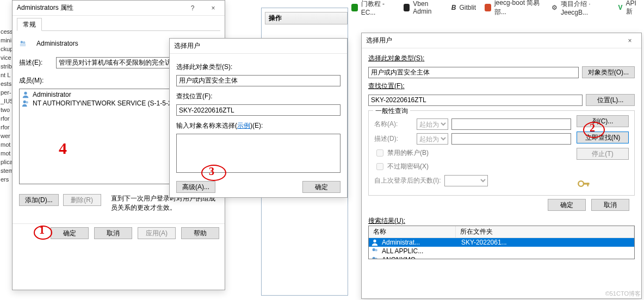 The width and height of the screenshot is (644, 300). I want to click on sidebar-frag-item: _IUS, so click(6, 101).